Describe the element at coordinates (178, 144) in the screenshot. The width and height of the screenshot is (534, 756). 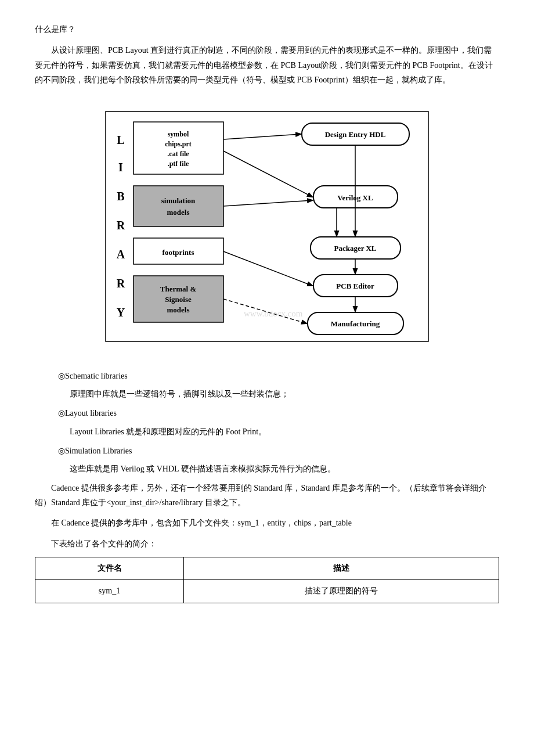
I see `svg-text: chips.prt` at that location.